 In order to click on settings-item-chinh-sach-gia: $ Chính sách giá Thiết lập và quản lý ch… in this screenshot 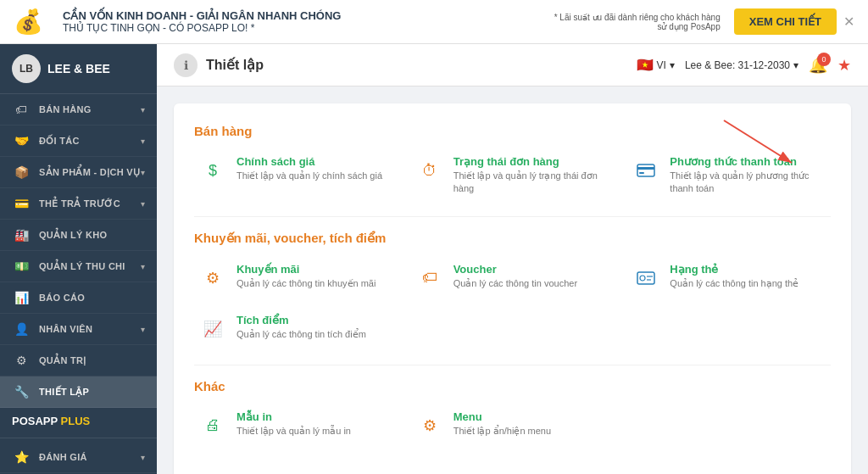, I will do `click(296, 176)`.